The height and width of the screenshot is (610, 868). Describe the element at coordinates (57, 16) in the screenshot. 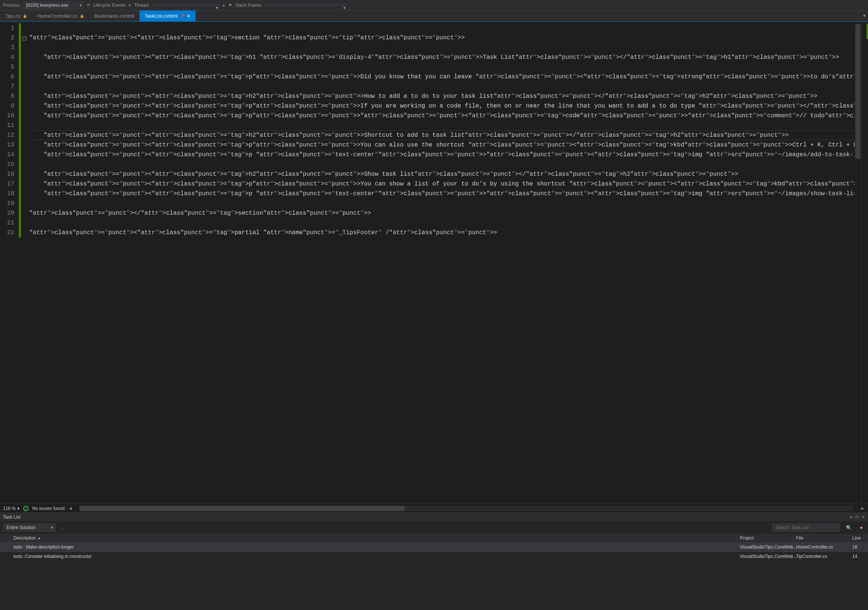

I see `tab-label: HomeController.cs` at that location.